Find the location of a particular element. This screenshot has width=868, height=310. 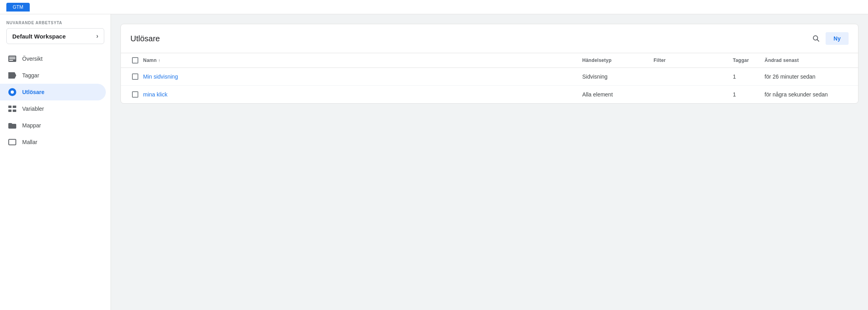

sidebar-item-variabler: Variabler is located at coordinates (53, 109).